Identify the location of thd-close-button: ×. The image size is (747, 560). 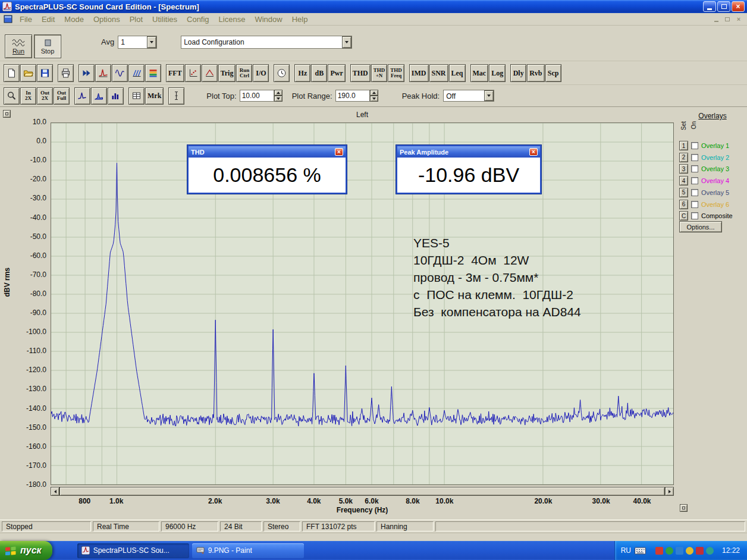
(339, 152).